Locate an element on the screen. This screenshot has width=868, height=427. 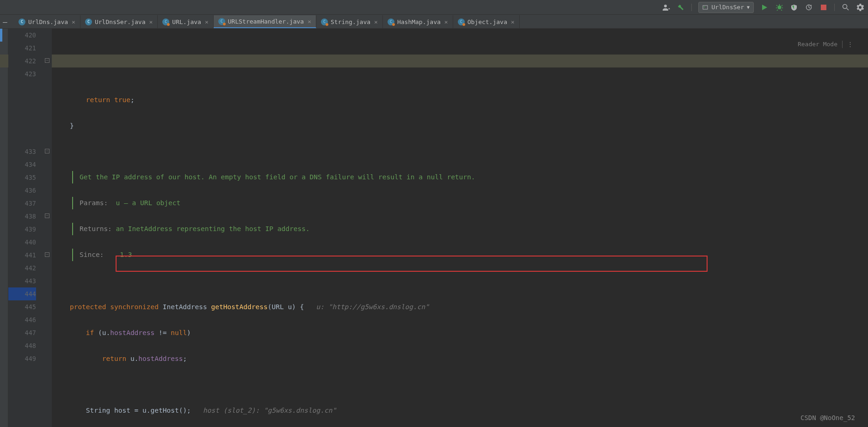
debug-icon is located at coordinates (779, 7).